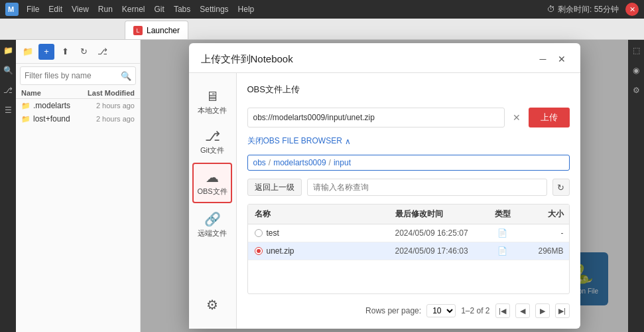 This screenshot has height=332, width=644. Describe the element at coordinates (105, 9) in the screenshot. I see `menu-run: Run` at that location.